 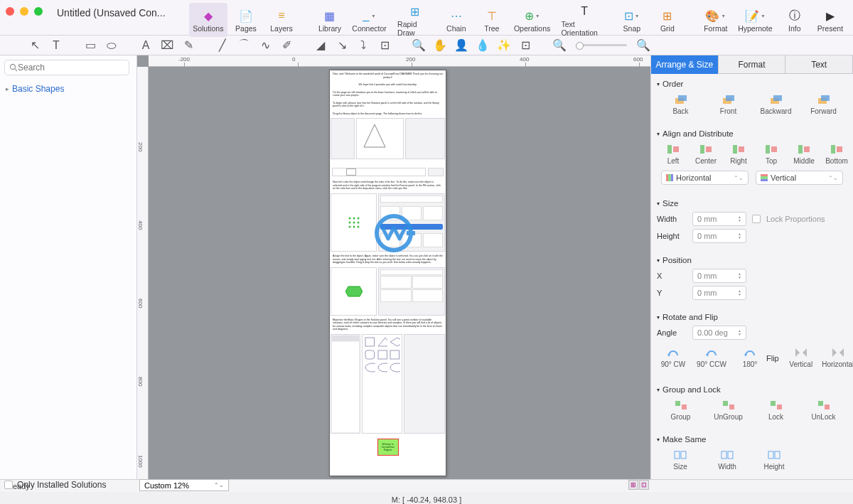 I want to click on toolbar-layers-button: ≡Layers, so click(x=281, y=20).